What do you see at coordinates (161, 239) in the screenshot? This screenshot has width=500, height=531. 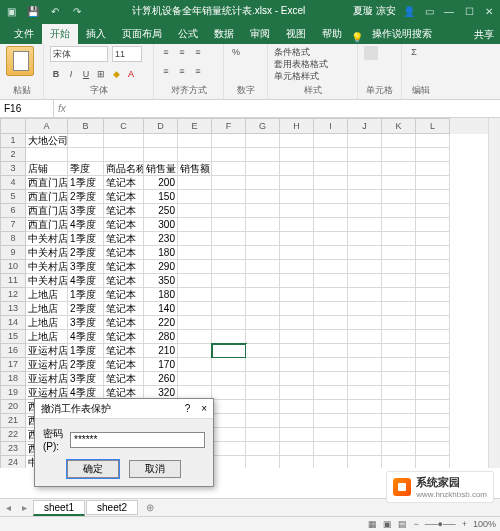 I see `cell: 230` at bounding box center [161, 239].